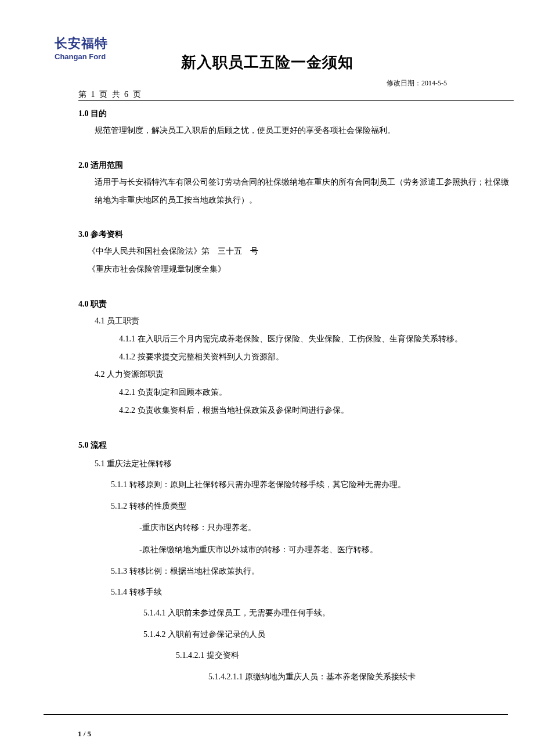 The image size is (534, 756). Describe the element at coordinates (304, 192) in the screenshot. I see `section-2-body: 适用于与长安福特汽车有限公司签订劳动合同的社保缴纳地在重庆的所有合同制员工（劳务…` at that location.